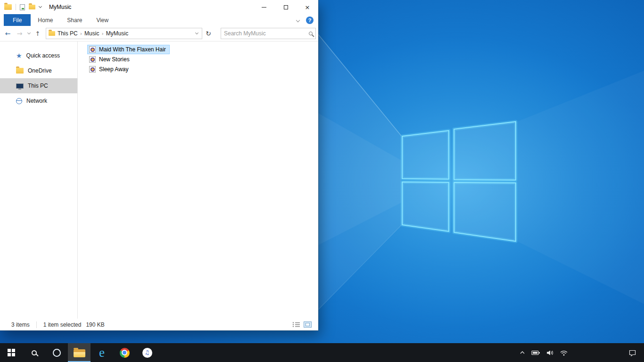 This screenshot has width=644, height=362. I want to click on refresh-button: ↻, so click(208, 33).